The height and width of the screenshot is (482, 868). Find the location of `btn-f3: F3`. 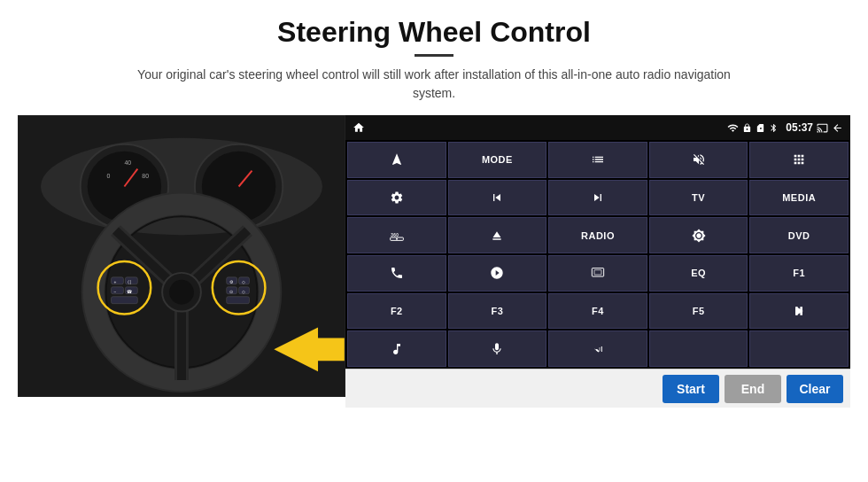

btn-f3: F3 is located at coordinates (498, 312).